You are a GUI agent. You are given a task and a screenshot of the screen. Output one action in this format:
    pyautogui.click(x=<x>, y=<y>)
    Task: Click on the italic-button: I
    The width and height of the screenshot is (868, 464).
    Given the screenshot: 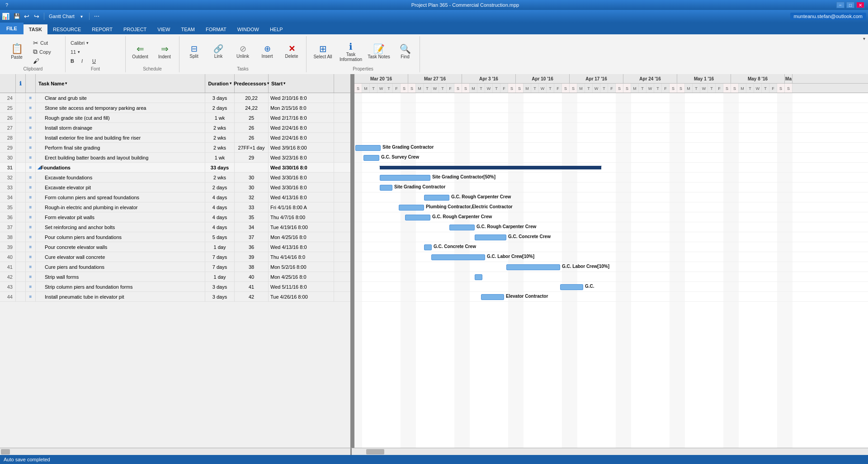 What is the action you would take?
    pyautogui.click(x=84, y=61)
    